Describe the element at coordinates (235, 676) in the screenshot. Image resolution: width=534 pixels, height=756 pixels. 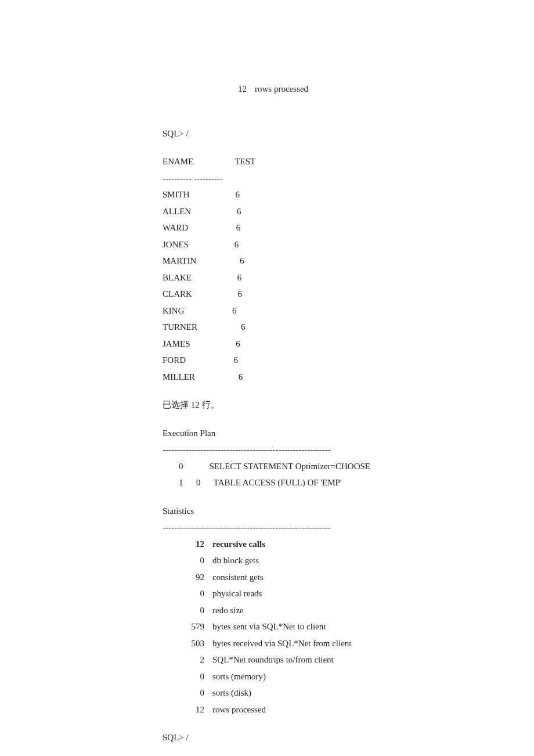
I see `stat-label: sorts (memory)` at that location.